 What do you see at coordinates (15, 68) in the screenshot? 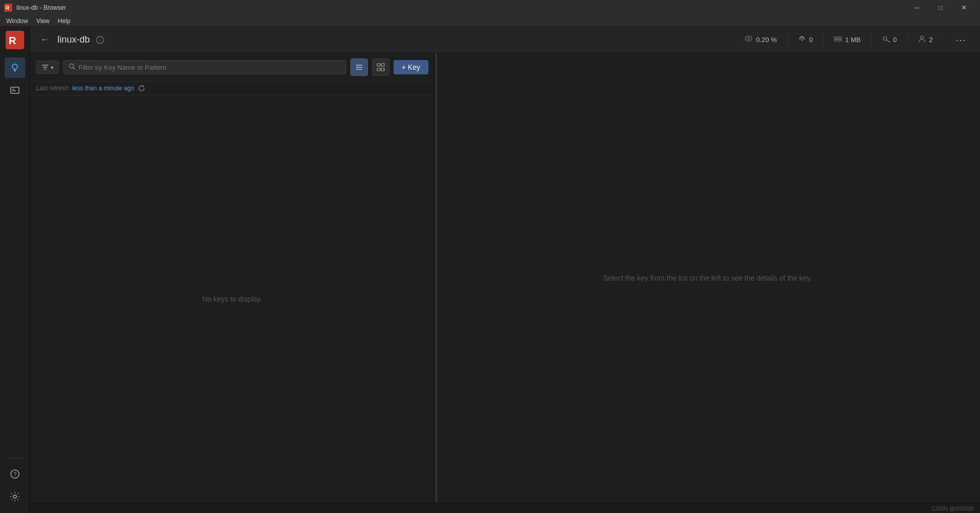
I see `sidebar-browser-btn` at bounding box center [15, 68].